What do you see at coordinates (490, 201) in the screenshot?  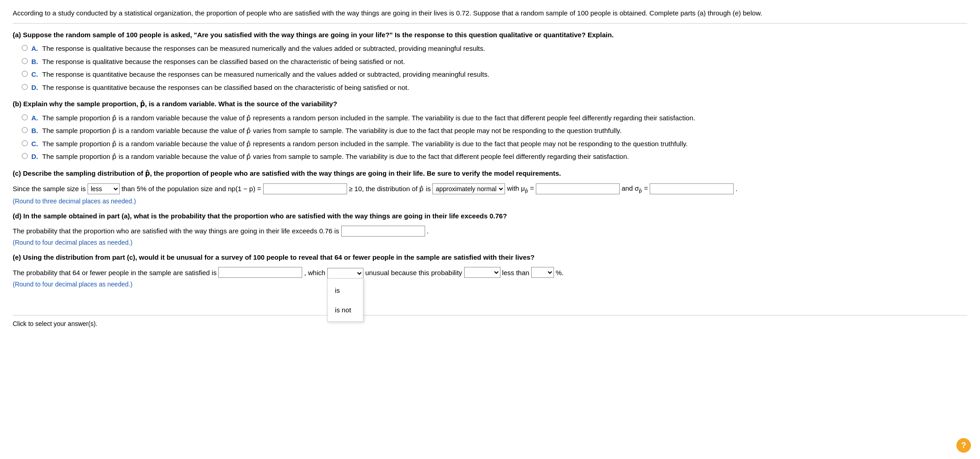 I see `part-c-round-note: (Round to three decimal places as needed…` at bounding box center [490, 201].